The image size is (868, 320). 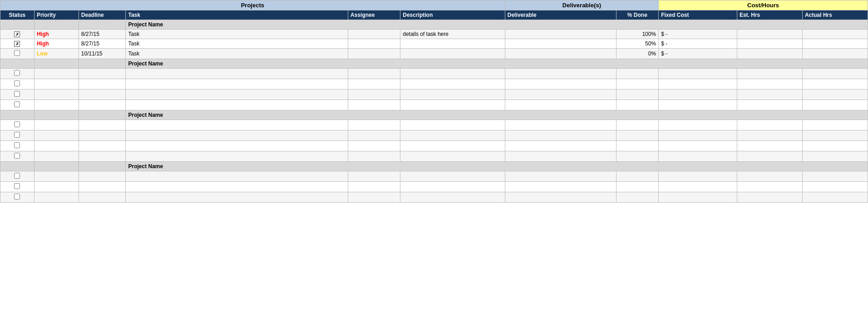 What do you see at coordinates (43, 34) in the screenshot?
I see `priority-label: High` at bounding box center [43, 34].